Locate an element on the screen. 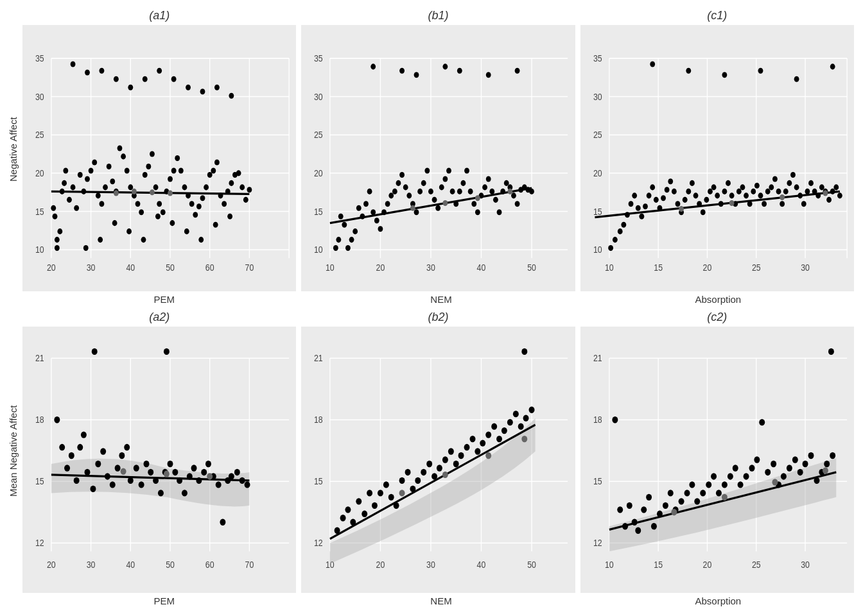 Image resolution: width=863 pixels, height=616 pixels. plot-b2: 12 15 18 21 10 20 30 40 50 is located at coordinates (438, 459).